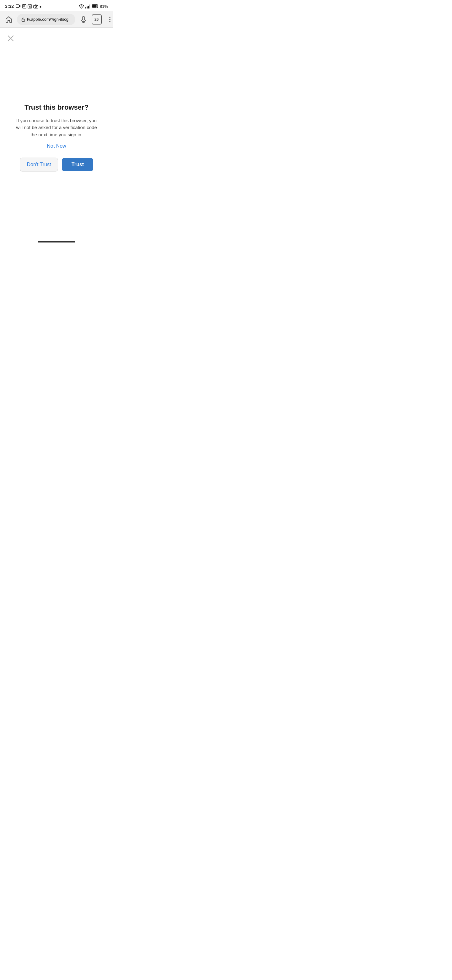 Image resolution: width=452 pixels, height=980 pixels. I want to click on status-bar: 3:32 31, so click(56, 6).